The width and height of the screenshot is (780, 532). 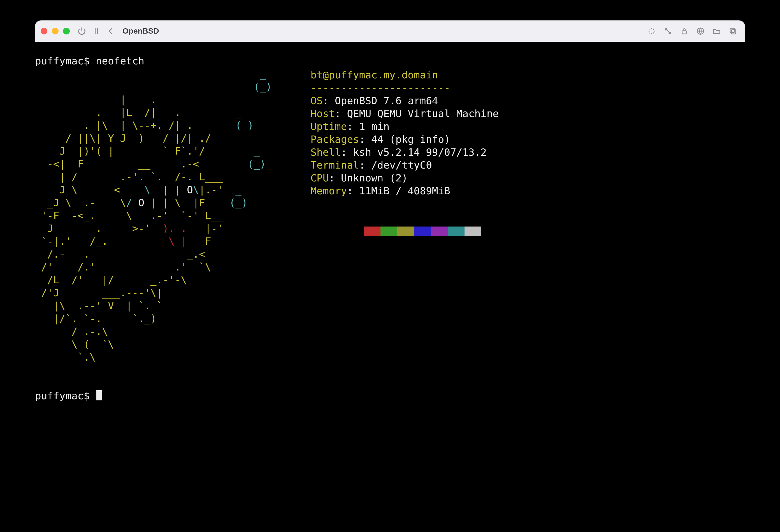 What do you see at coordinates (323, 113) in the screenshot?
I see `info-key: Host` at bounding box center [323, 113].